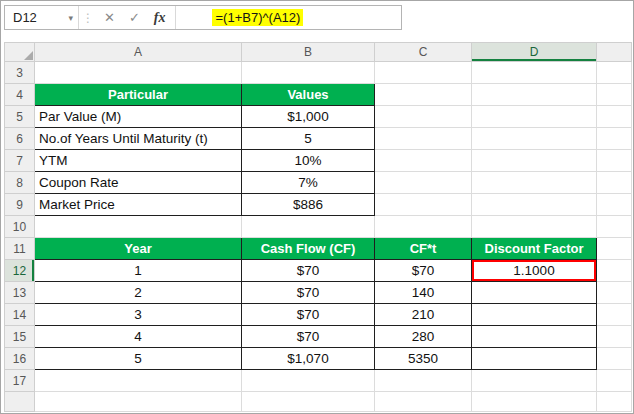 The width and height of the screenshot is (634, 414). What do you see at coordinates (424, 139) in the screenshot?
I see `cell-C6` at bounding box center [424, 139].